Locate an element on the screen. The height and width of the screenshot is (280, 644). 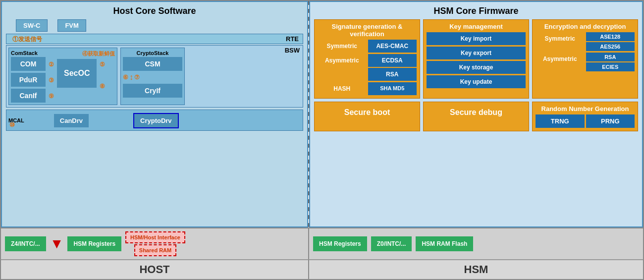
rng-panel: Random Number Generation TRNG PRNG is located at coordinates (585, 116).